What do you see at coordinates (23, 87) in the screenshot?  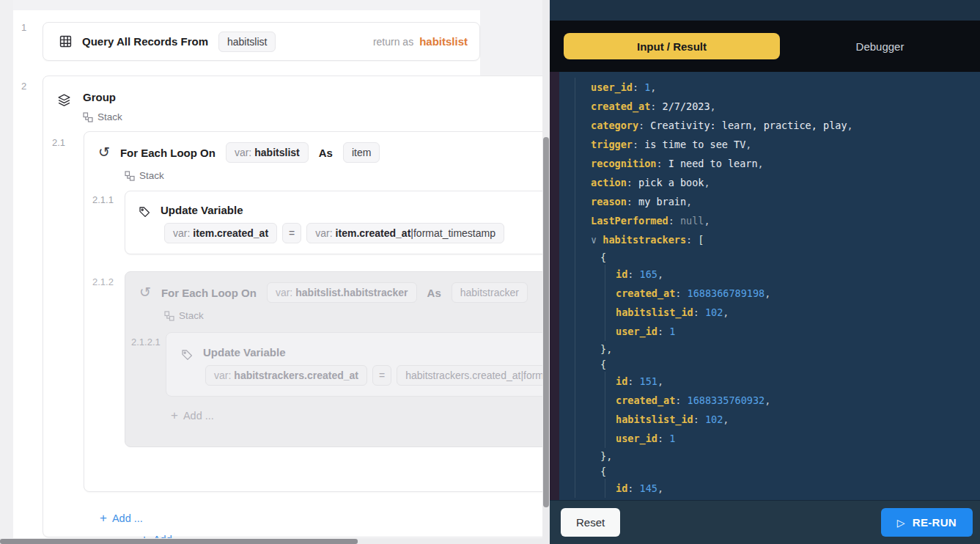 I see `step-number-2: 2` at bounding box center [23, 87].